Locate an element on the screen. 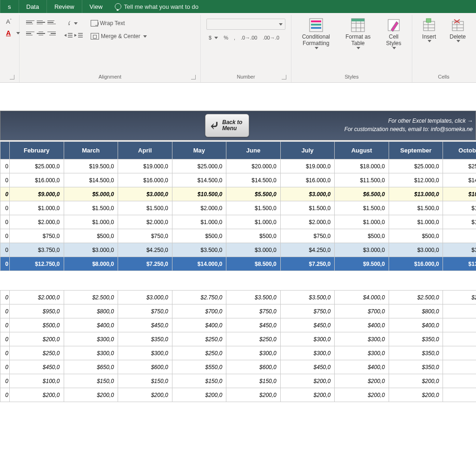 The image size is (476, 476). tab-view: View is located at coordinates (96, 7).